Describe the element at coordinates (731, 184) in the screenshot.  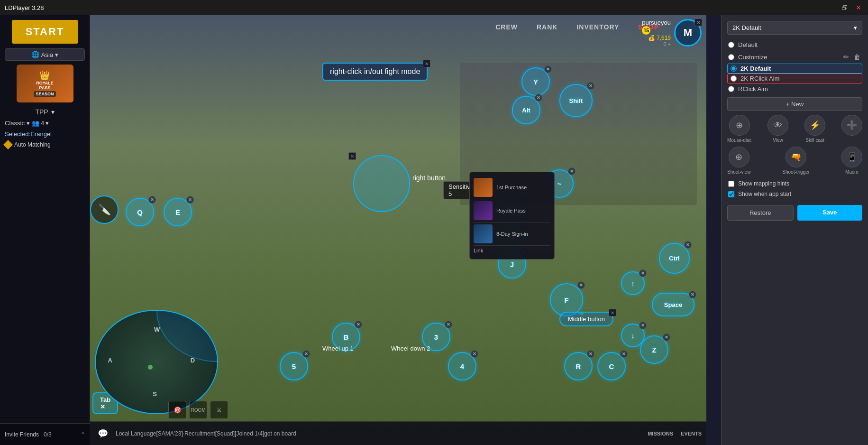
I see `show-mapping-hints-checkbox` at that location.